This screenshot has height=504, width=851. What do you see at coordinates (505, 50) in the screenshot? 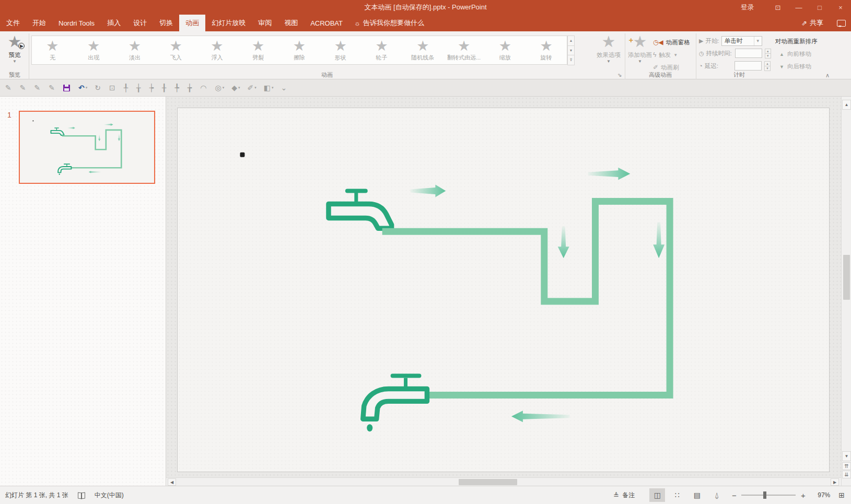
I see `anim-zoom: ★ 缩放` at bounding box center [505, 50].